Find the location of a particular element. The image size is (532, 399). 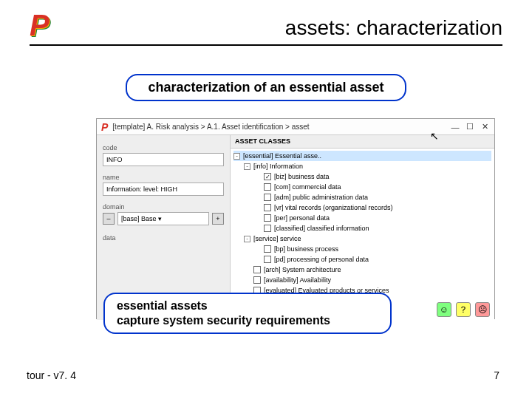

rate-neutral-button: ？ is located at coordinates (463, 310).